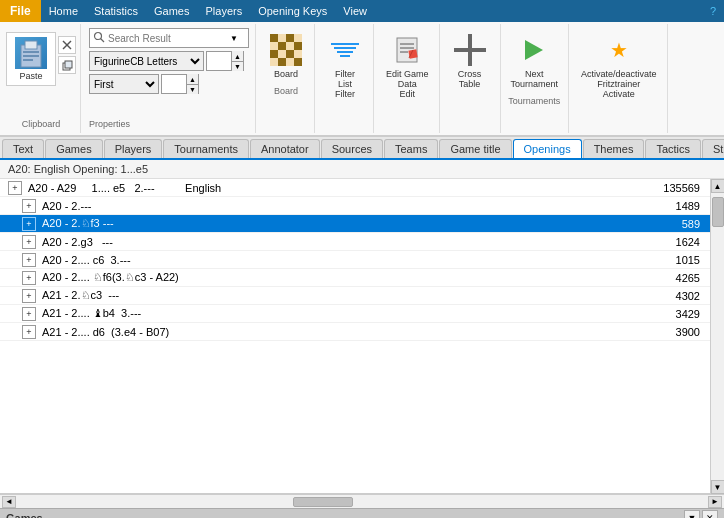 This screenshot has height=518, width=724. I want to click on clipboard-group: Paste Clipboard, so click(42, 78).